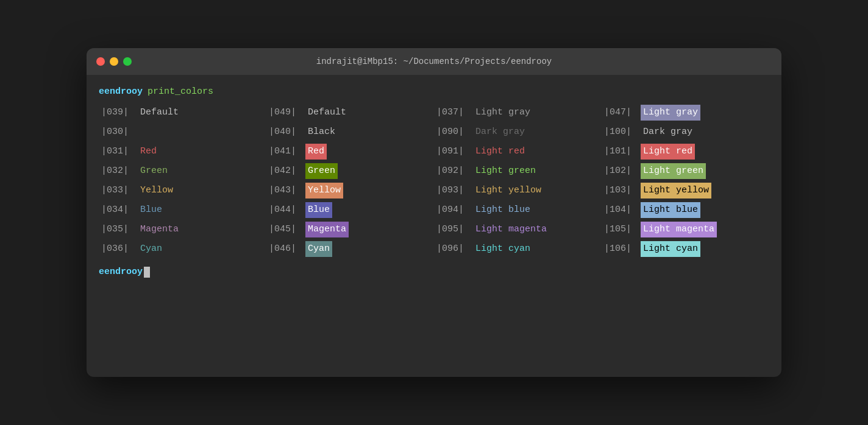 The image size is (868, 425). I want to click on fullscreen-button, so click(127, 61).